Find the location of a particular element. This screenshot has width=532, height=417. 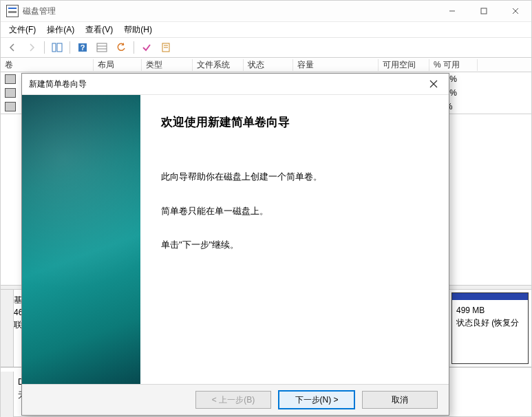

list-icon is located at coordinates (102, 47).